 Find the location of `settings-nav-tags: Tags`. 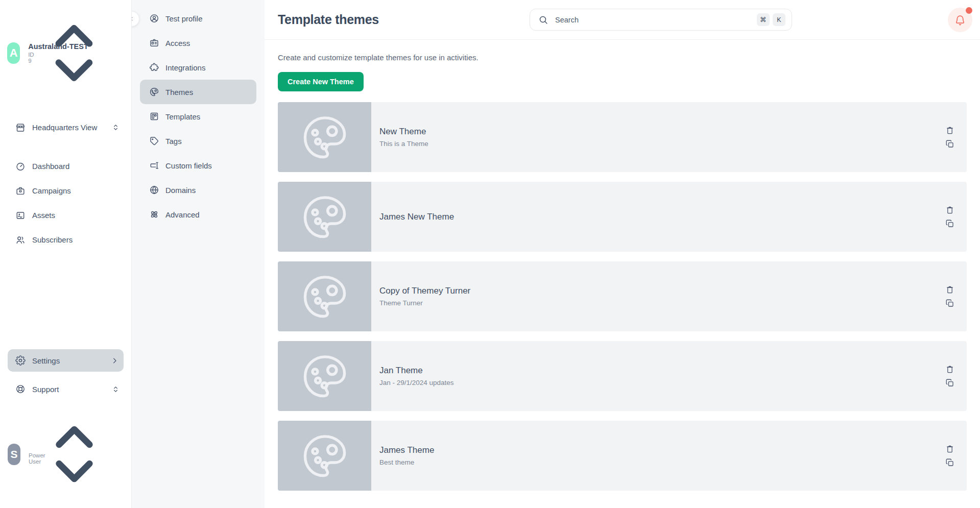

settings-nav-tags: Tags is located at coordinates (198, 141).